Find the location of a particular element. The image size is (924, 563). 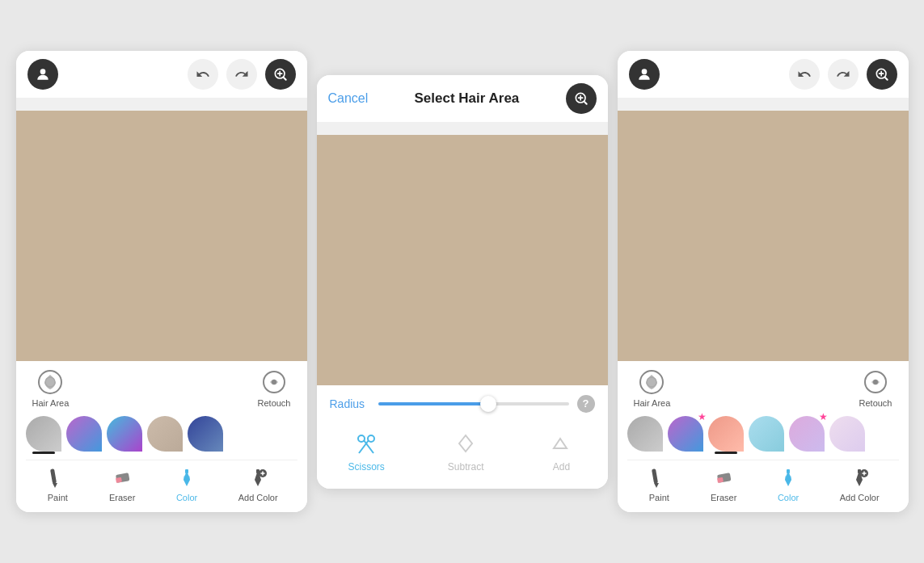

right-swatch-5: ★ is located at coordinates (807, 434).